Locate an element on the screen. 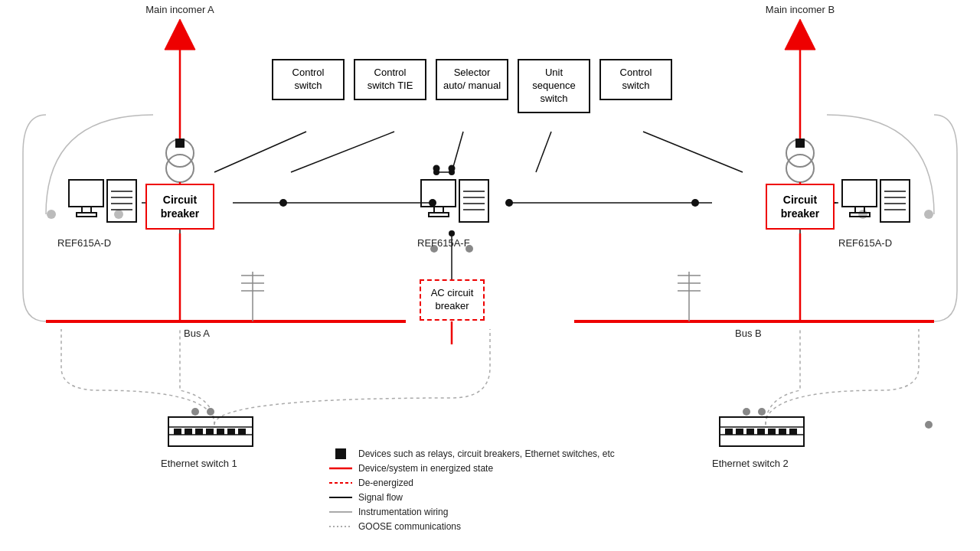 The image size is (980, 551). ref615a-d-1-label: REF615A-D is located at coordinates (84, 243).